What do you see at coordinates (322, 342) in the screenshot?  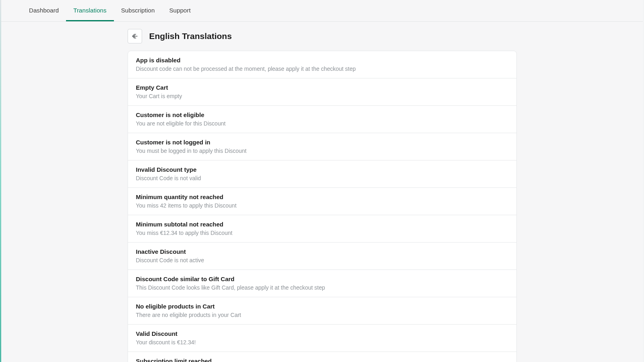 I see `translation-row-desc: Your discount is €12.34!` at bounding box center [322, 342].